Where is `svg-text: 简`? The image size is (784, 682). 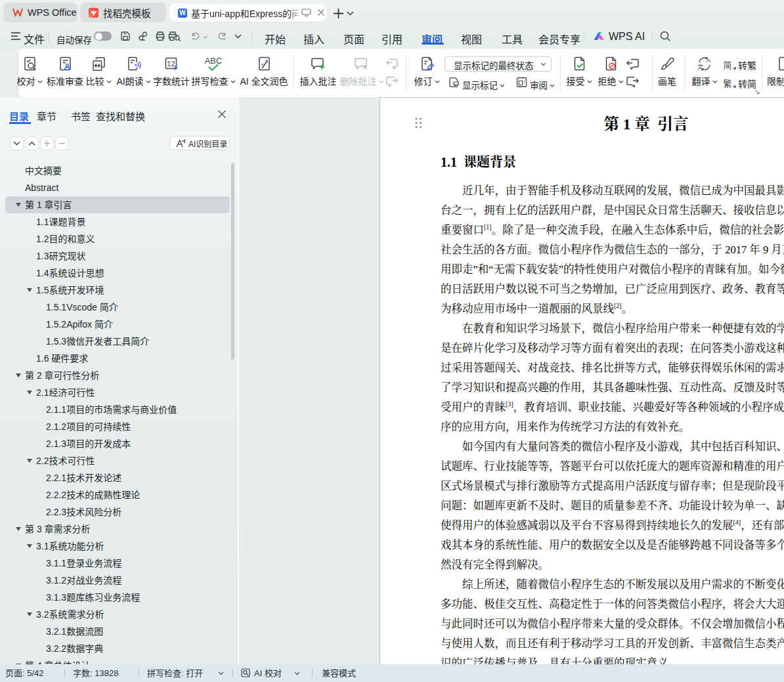
svg-text: 简 is located at coordinates (728, 66).